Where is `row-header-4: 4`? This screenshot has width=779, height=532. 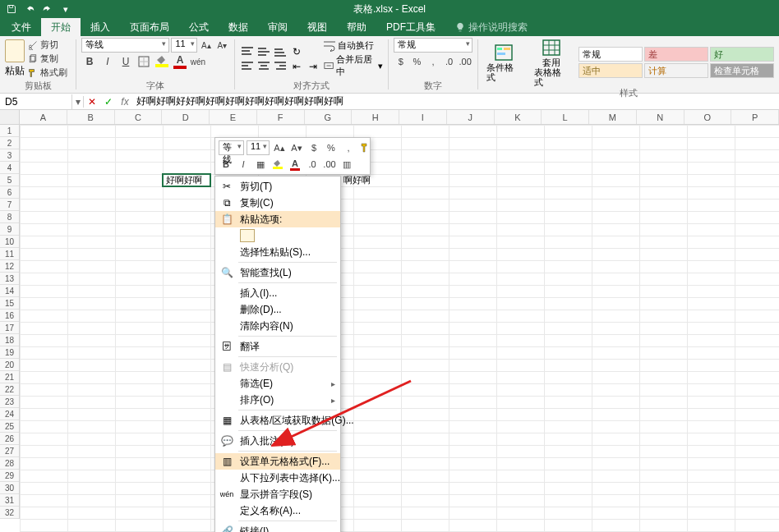
row-header-4: 4 is located at coordinates (10, 167).